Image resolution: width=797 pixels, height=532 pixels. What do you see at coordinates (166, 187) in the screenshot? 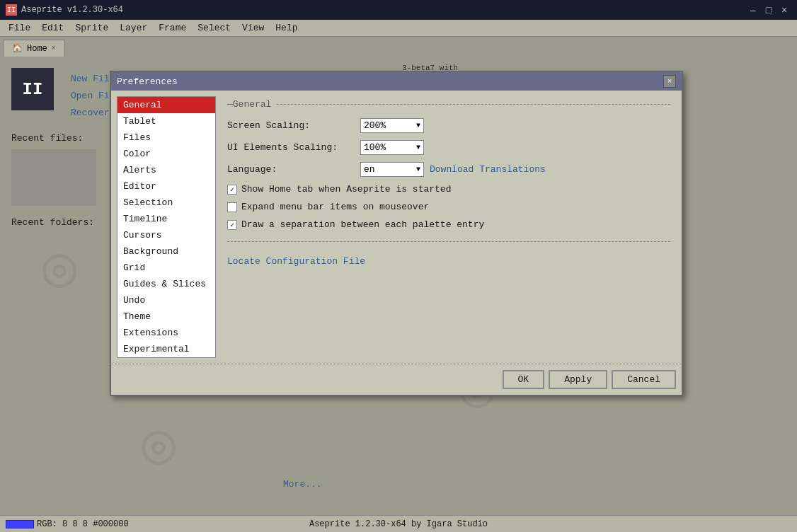
I see `pref-item-editor: Editor` at bounding box center [166, 187].